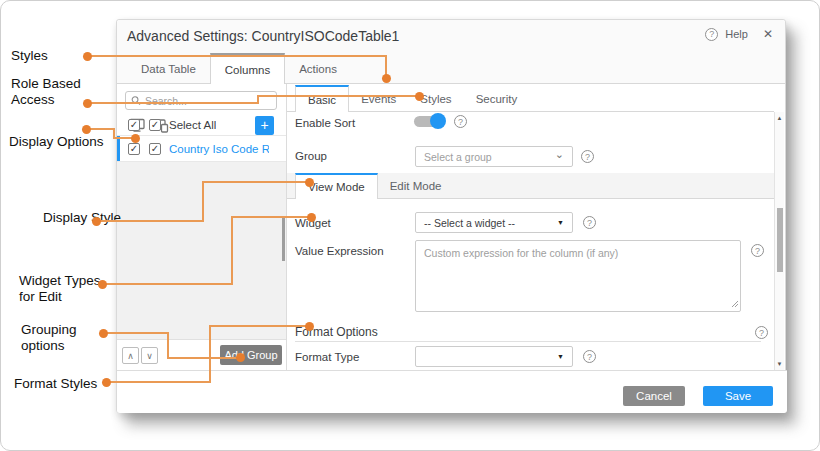 The height and width of the screenshot is (451, 820). I want to click on tab-columns: Columns, so click(248, 68).